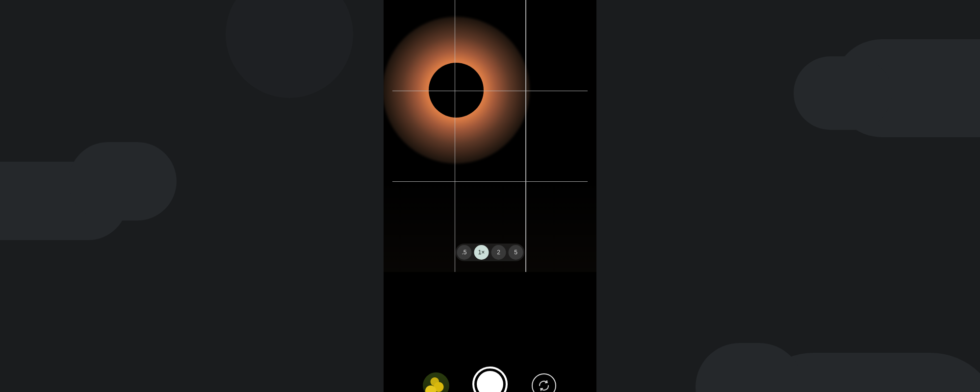 Image resolution: width=980 pixels, height=392 pixels. I want to click on zoom-option-0.5x: .5, so click(464, 252).